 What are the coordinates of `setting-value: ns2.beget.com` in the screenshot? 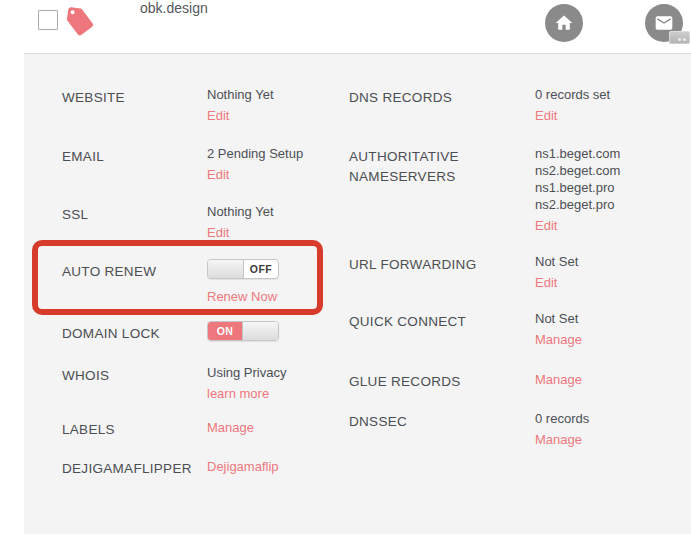 It's located at (613, 170).